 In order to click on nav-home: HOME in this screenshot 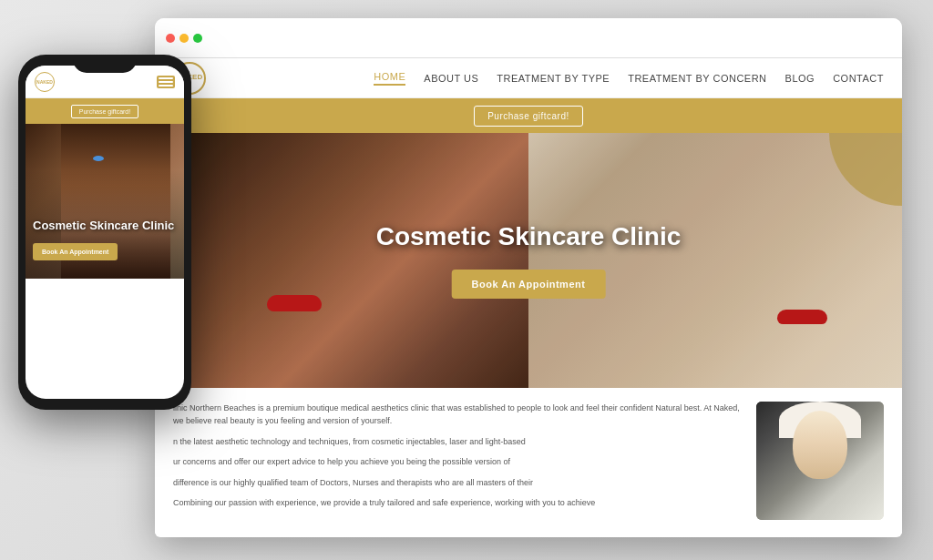, I will do `click(390, 78)`.